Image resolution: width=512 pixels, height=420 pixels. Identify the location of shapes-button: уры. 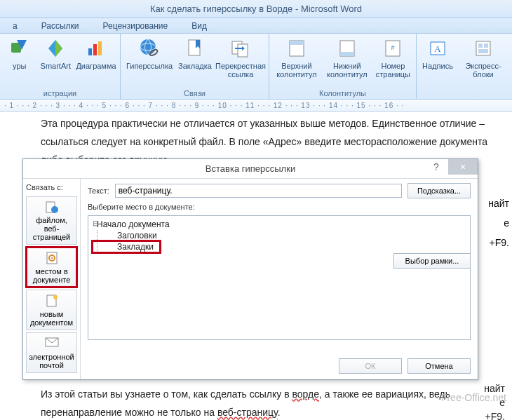
(20, 53).